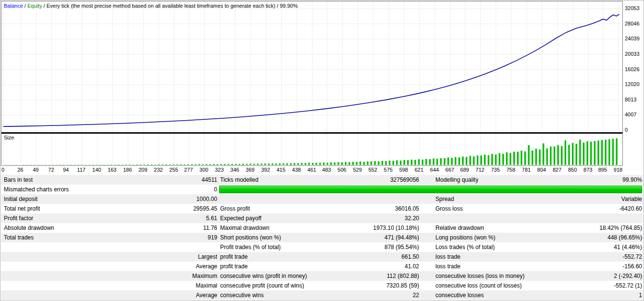 The height and width of the screenshot is (301, 644). What do you see at coordinates (145, 189) in the screenshot?
I see `stat-value: 0` at bounding box center [145, 189].